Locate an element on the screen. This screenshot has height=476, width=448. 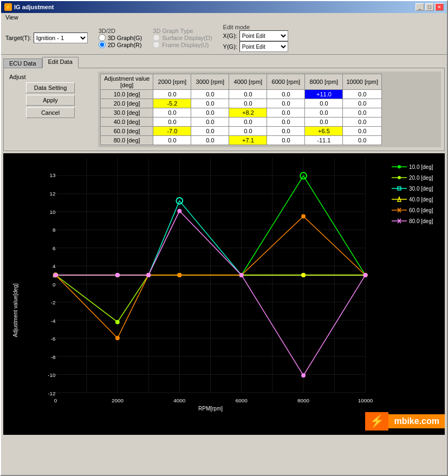
cell-5-4: -11.1 is located at coordinates (324, 141).